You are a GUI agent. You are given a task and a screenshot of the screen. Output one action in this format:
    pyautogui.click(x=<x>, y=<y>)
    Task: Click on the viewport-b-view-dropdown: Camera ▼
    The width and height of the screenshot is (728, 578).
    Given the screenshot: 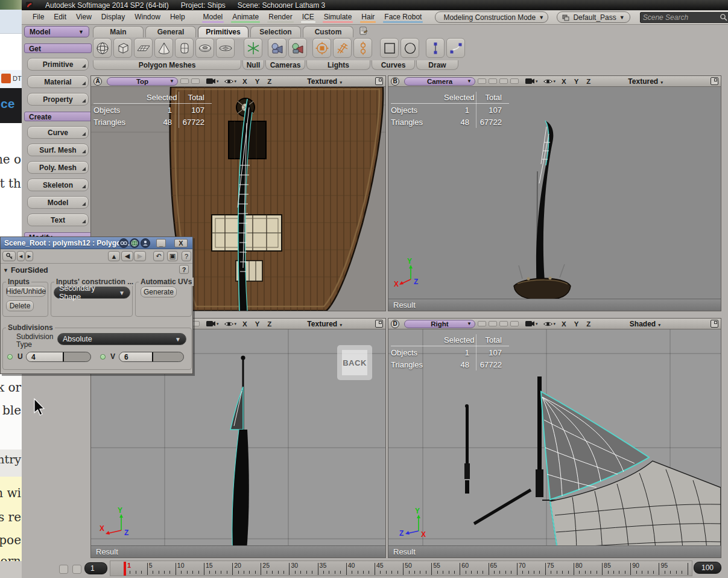 What is the action you would take?
    pyautogui.click(x=440, y=81)
    